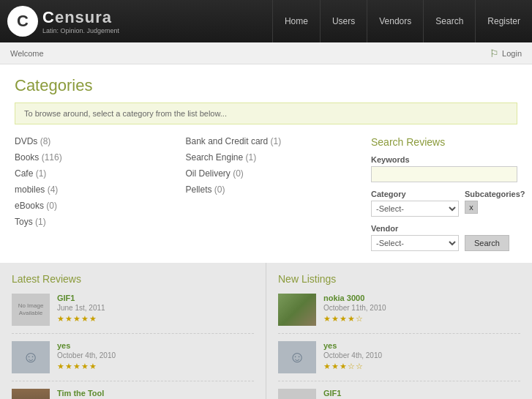 The height and width of the screenshot is (399, 532). Describe the element at coordinates (449, 21) in the screenshot. I see `nav-search: Search` at that location.